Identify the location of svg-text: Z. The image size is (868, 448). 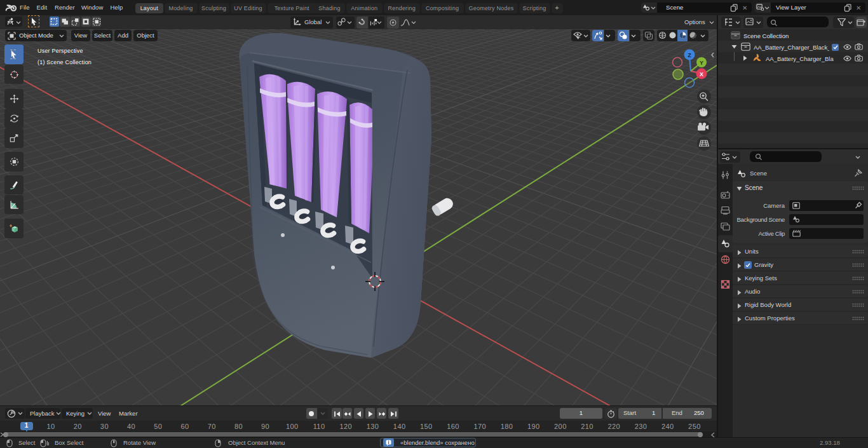
(689, 55).